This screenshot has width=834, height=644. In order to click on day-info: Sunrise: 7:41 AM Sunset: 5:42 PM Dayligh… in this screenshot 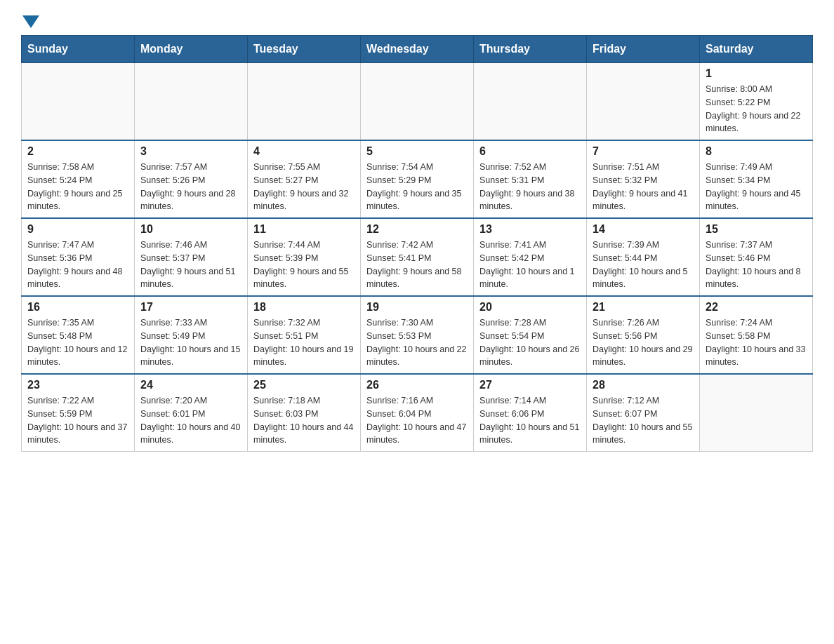, I will do `click(530, 265)`.